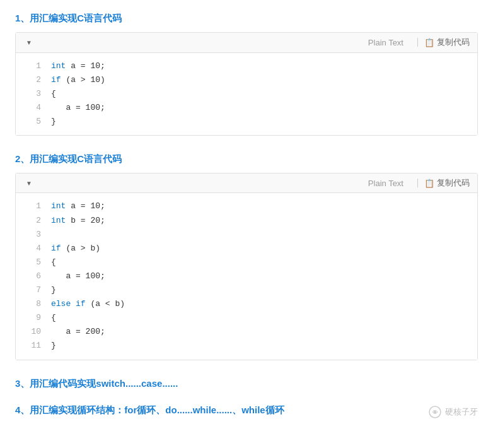 This screenshot has height=448, width=493. What do you see at coordinates (246, 249) in the screenshot?
I see `code-line: 4 if (a > b)` at bounding box center [246, 249].